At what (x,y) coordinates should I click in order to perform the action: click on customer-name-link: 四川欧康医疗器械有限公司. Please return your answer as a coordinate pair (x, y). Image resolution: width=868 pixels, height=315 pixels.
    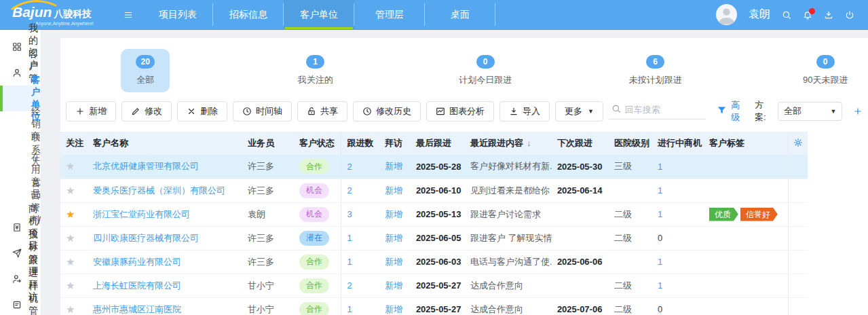
    Looking at the image, I should click on (146, 238).